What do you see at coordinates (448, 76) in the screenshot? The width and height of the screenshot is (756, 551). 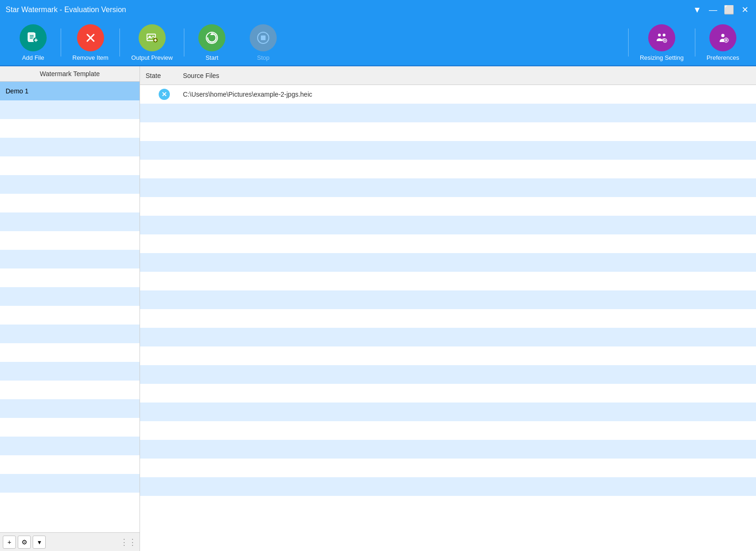 I see `file-list-header: State Source Files` at bounding box center [448, 76].